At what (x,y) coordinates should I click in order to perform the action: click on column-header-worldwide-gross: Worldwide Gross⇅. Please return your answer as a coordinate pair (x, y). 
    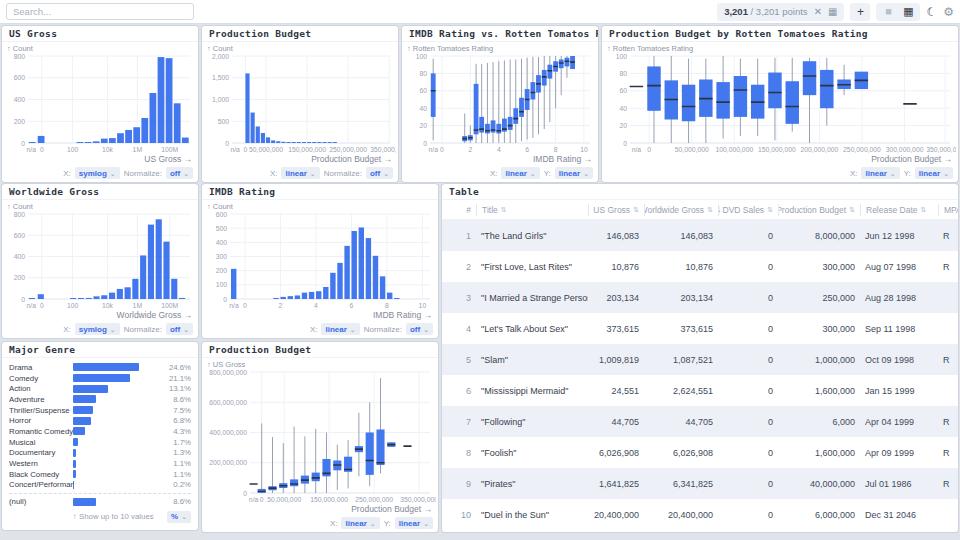
    Looking at the image, I should click on (681, 210).